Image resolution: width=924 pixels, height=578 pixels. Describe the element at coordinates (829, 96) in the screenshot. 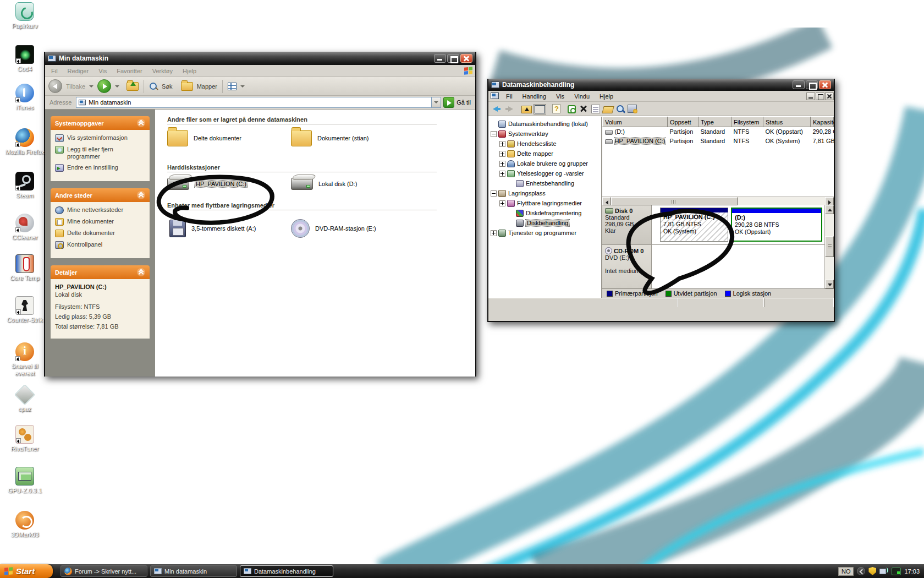

I see `mdi-close-button` at that location.